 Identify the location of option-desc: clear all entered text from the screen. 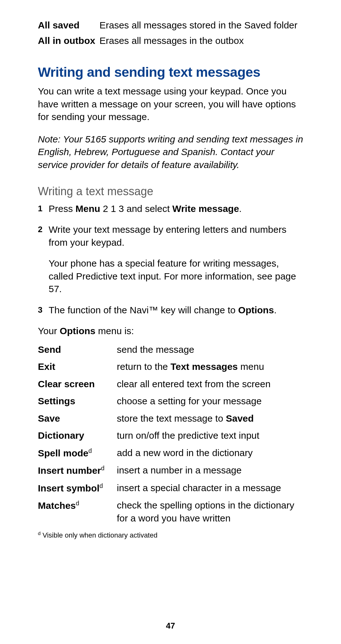
(212, 384).